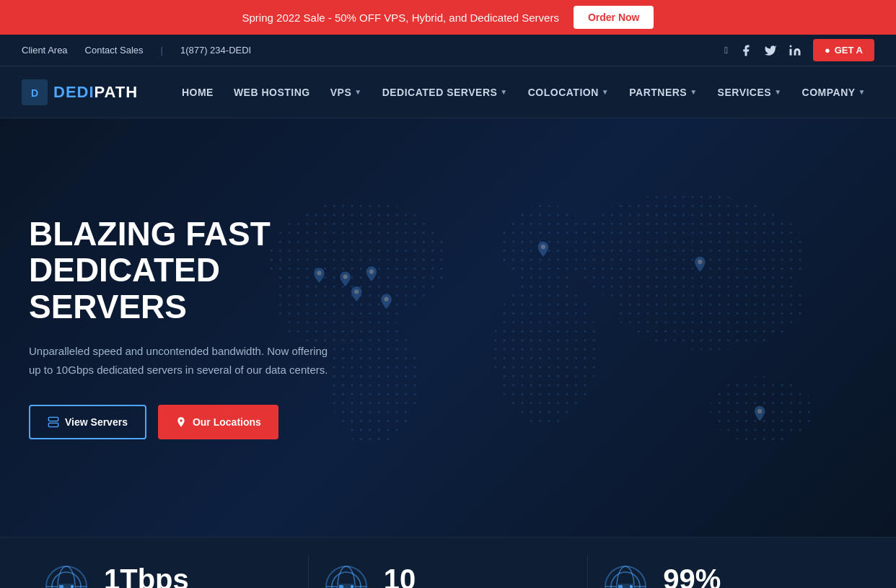 This screenshot has width=896, height=588. What do you see at coordinates (45, 51) in the screenshot?
I see `client-area-link: Client Area` at bounding box center [45, 51].